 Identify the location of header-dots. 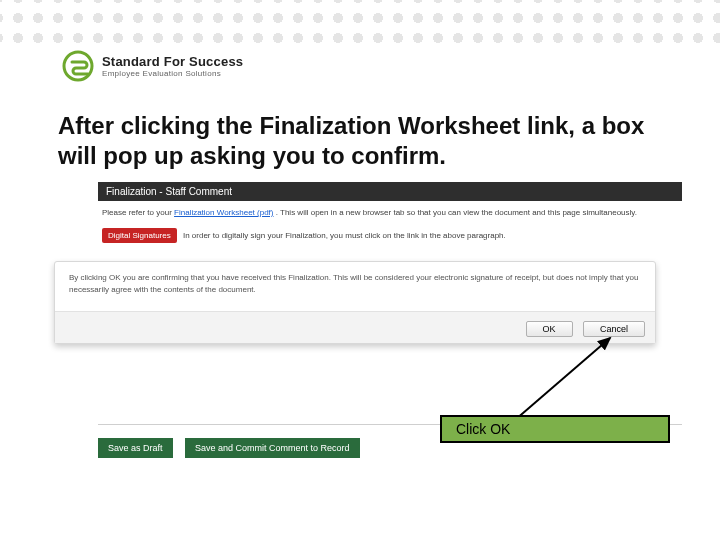
(360, 26).